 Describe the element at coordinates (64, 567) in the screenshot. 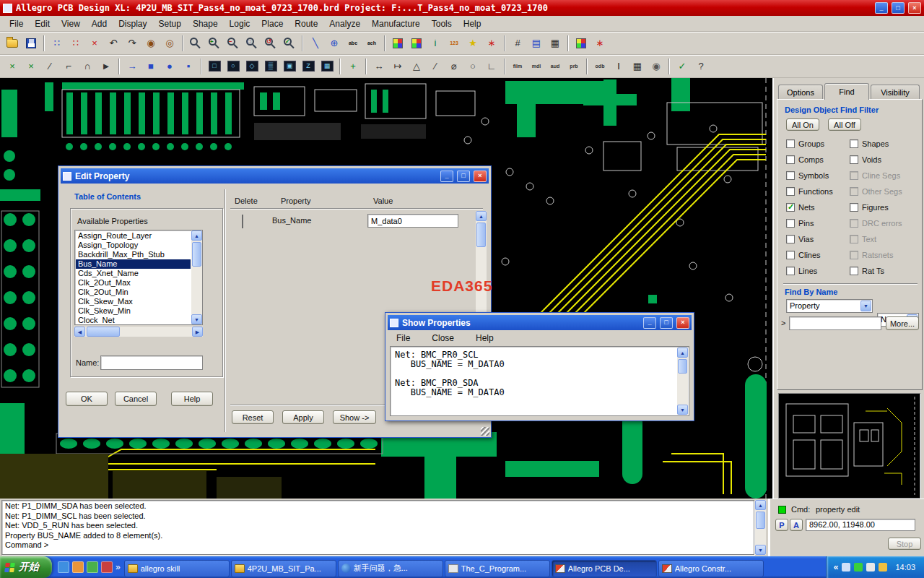

I see `launch-app-blue-icon` at that location.